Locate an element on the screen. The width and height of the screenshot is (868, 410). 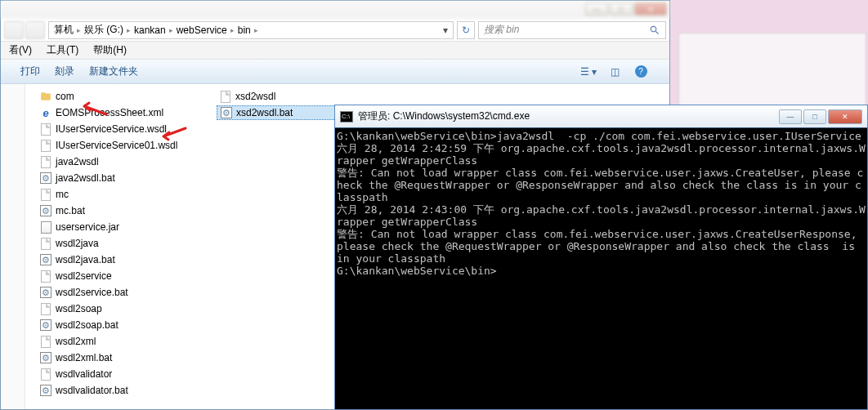
cmd-minimize-button: — is located at coordinates (790, 117).